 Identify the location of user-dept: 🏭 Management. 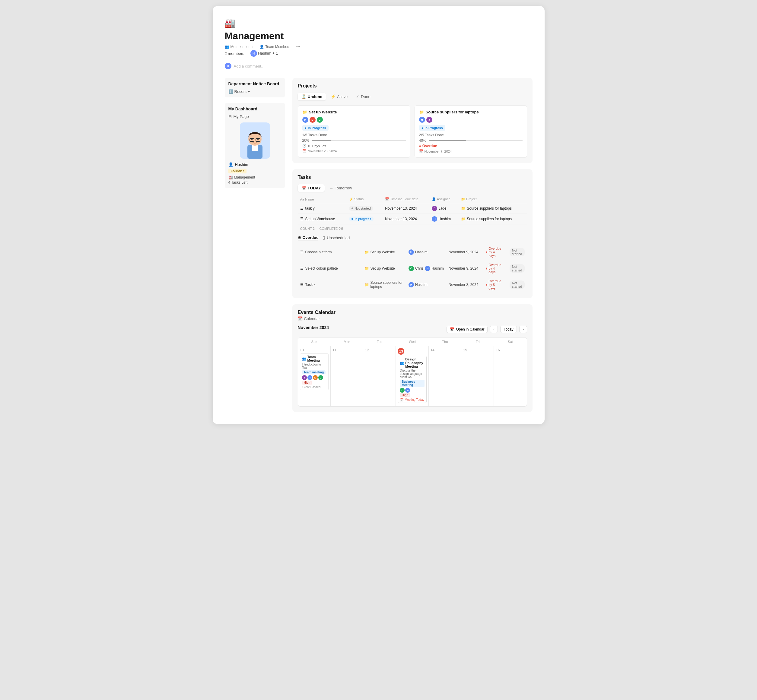
(255, 177).